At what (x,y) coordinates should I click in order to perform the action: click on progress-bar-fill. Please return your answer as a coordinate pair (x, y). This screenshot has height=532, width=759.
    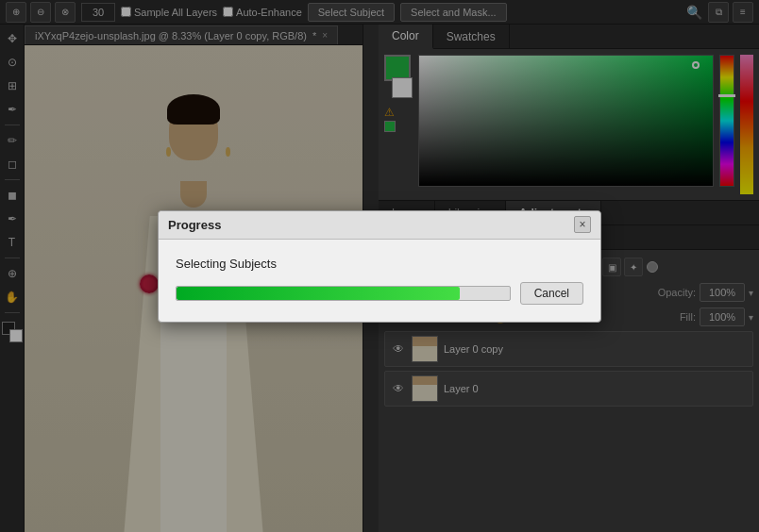
    Looking at the image, I should click on (318, 293).